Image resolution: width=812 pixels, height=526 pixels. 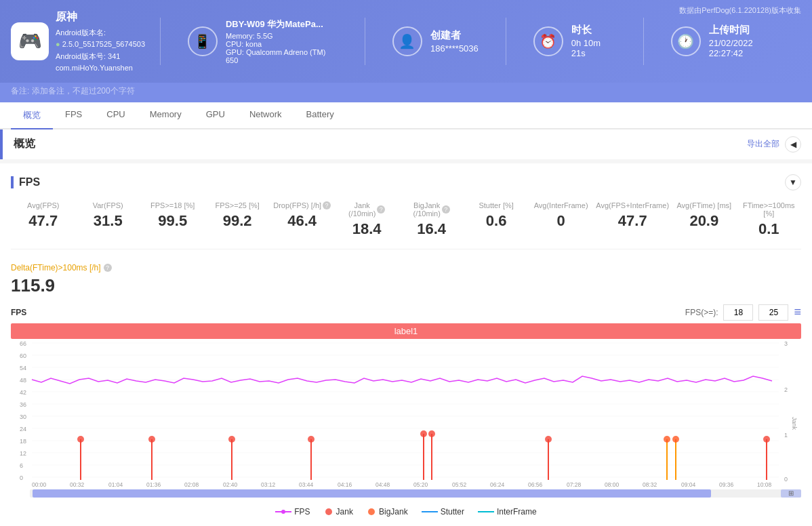 I want to click on chart-legend: FPS Jank BigJank Stutter InterFrame, so click(x=406, y=512).